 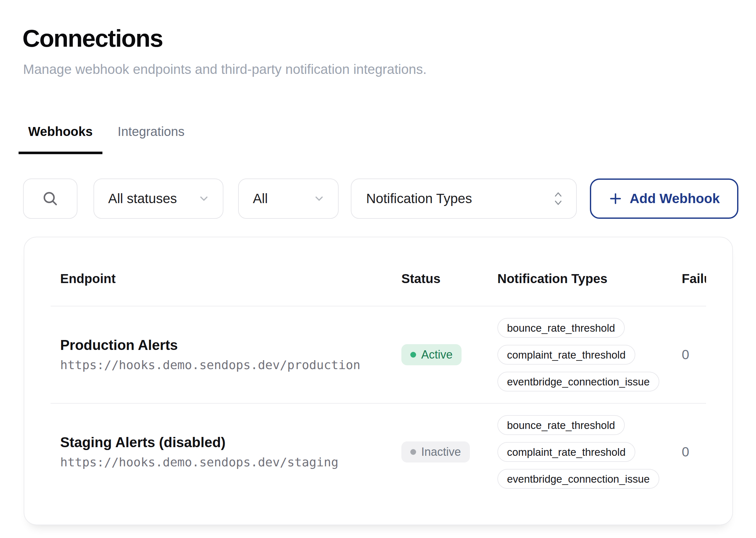 What do you see at coordinates (419, 199) in the screenshot?
I see `notification-types-value: Notification Types` at bounding box center [419, 199].